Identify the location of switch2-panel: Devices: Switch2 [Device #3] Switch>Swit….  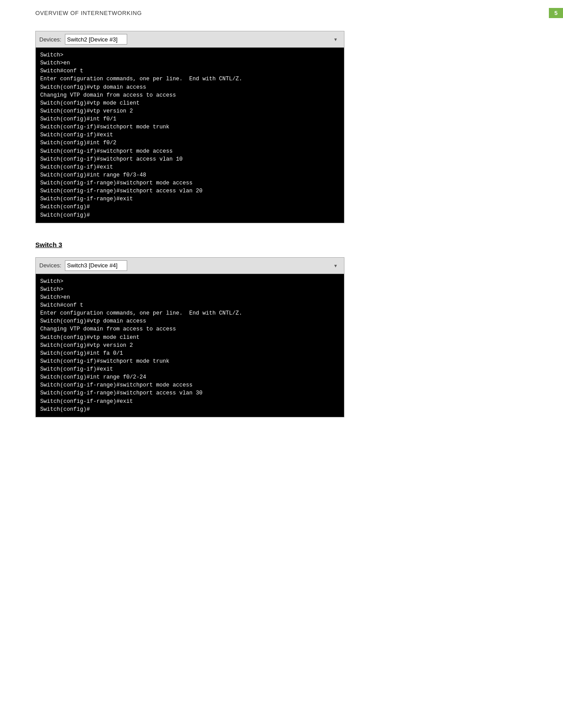
(190, 127).